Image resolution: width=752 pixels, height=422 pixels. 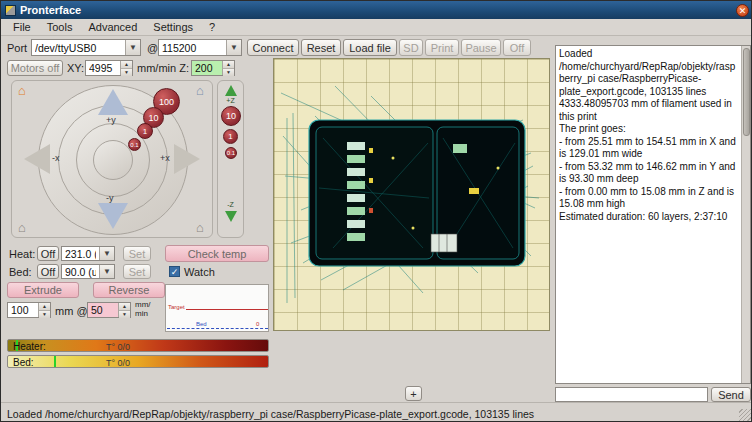 I want to click on log-scrollbar, so click(x=746, y=214).